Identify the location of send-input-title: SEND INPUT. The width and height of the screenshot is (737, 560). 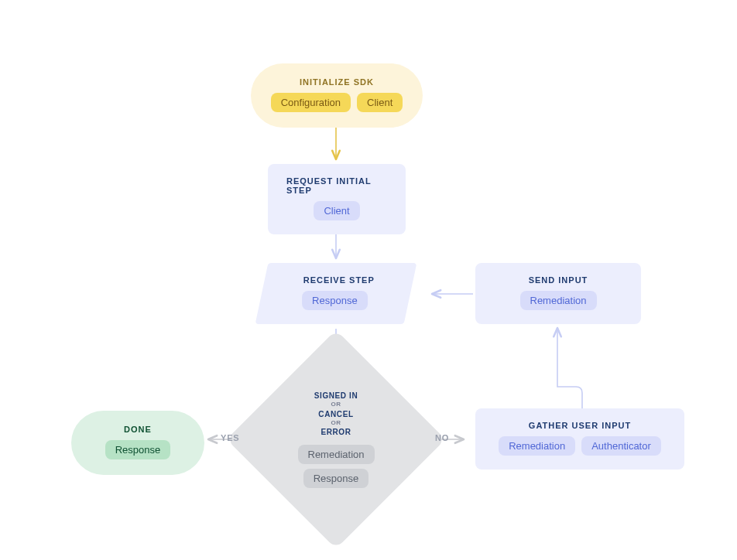
(559, 280).